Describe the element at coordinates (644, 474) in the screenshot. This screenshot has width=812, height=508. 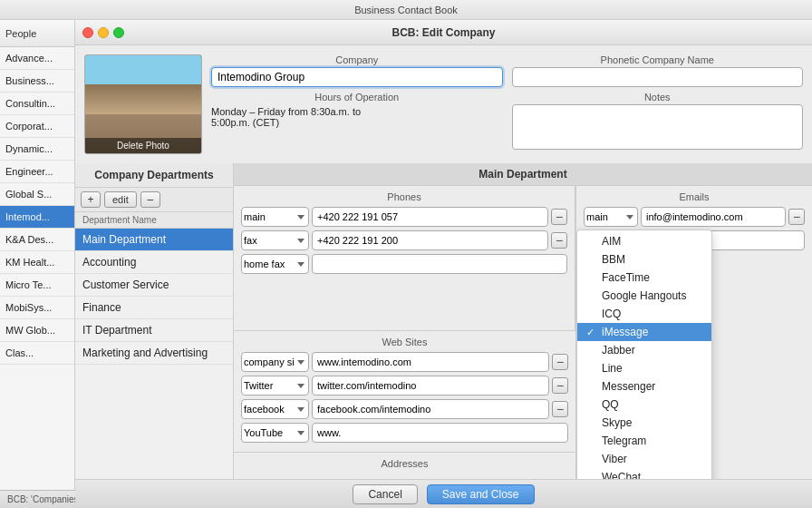
I see `dropdown-item-wechat: WeChat` at that location.